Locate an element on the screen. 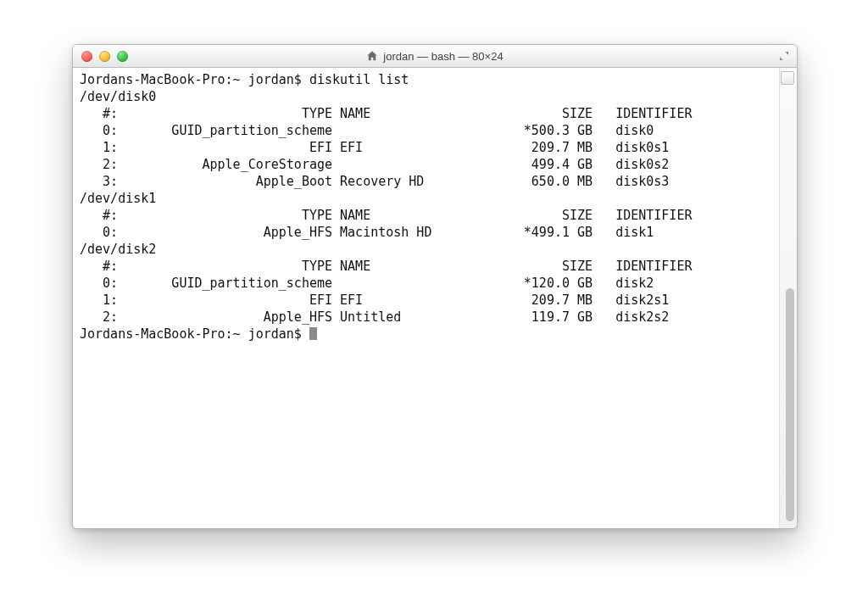  window-title: jordan — bash — 80×24 is located at coordinates (434, 56).